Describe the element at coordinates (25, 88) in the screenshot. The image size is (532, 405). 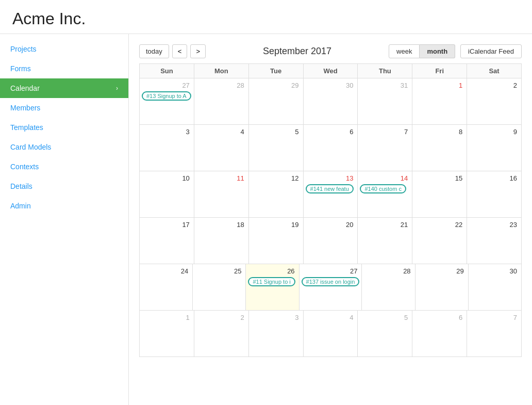
I see `sidebar-item-label: Calendar` at that location.